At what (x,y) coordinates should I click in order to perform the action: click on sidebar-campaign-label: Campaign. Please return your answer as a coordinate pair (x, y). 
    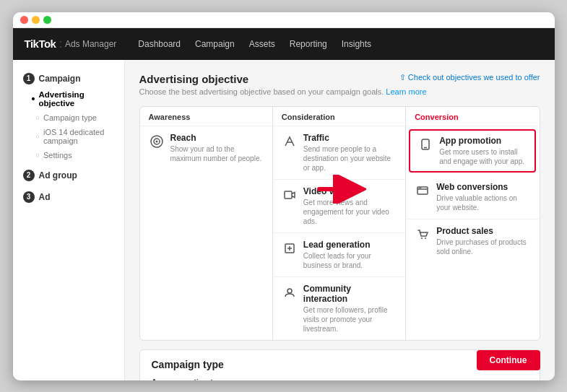
    Looking at the image, I should click on (60, 79).